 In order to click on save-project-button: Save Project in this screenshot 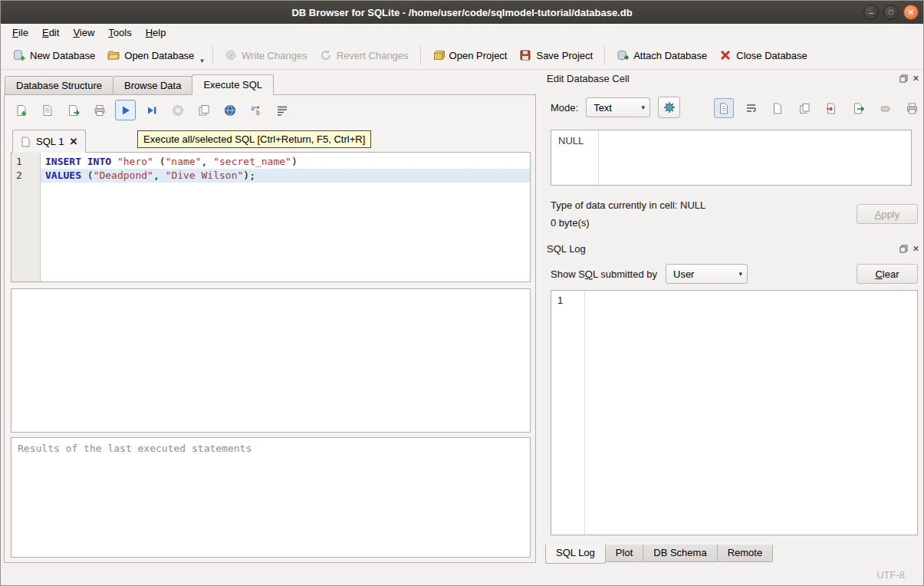, I will do `click(556, 55)`.